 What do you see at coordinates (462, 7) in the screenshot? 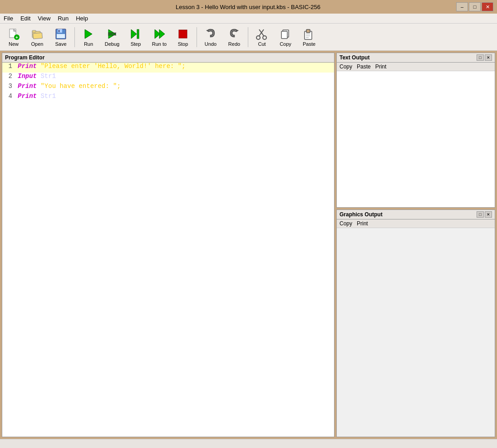
I see `minimize-button: –` at bounding box center [462, 7].